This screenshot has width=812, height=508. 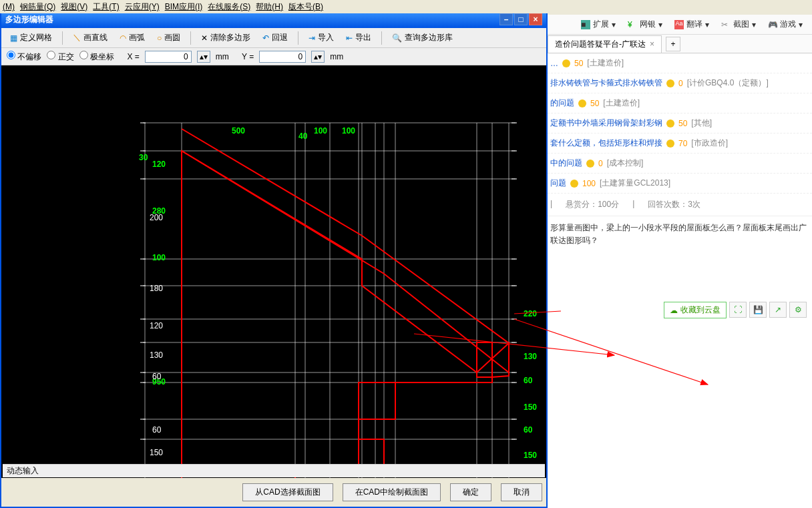 I want to click on fullscreen-icon: ⛶, so click(x=738, y=310).